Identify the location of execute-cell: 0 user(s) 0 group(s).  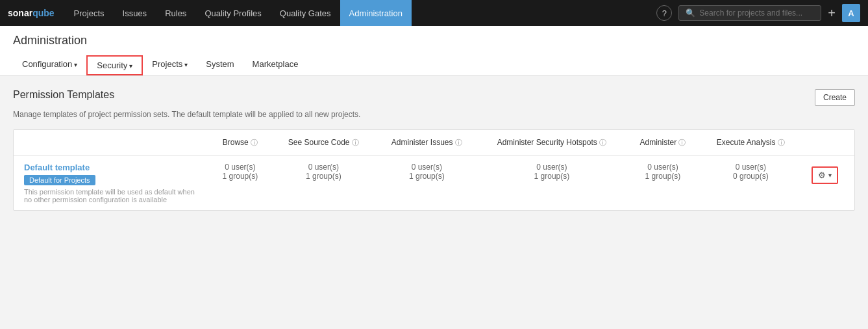
(750, 183).